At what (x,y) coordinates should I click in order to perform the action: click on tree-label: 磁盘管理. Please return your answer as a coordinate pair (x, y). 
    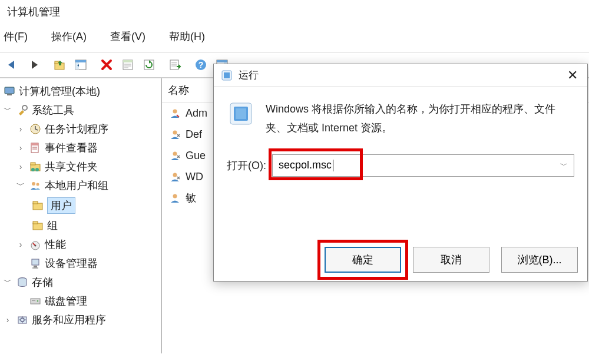
    Looking at the image, I should click on (66, 301).